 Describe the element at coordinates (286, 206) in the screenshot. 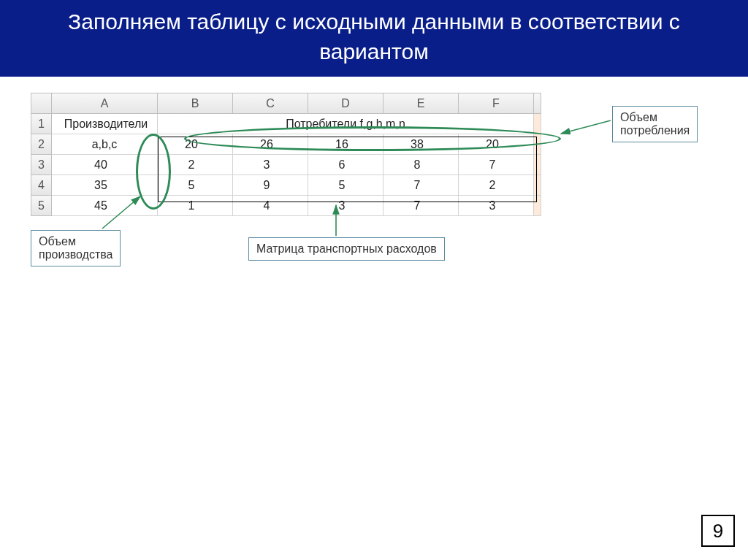

I see `excel-row-5: 5 45 1 4 3 7 3` at that location.